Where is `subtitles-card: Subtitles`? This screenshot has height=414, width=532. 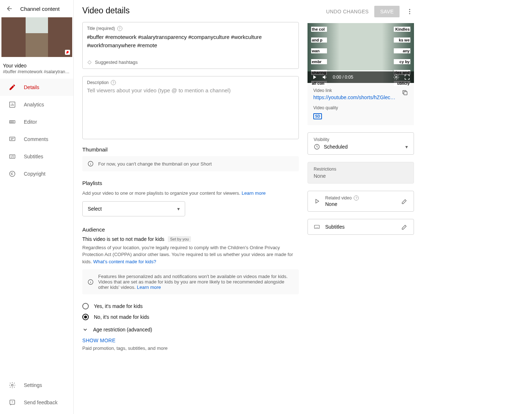
subtitles-card: Subtitles is located at coordinates (361, 227).